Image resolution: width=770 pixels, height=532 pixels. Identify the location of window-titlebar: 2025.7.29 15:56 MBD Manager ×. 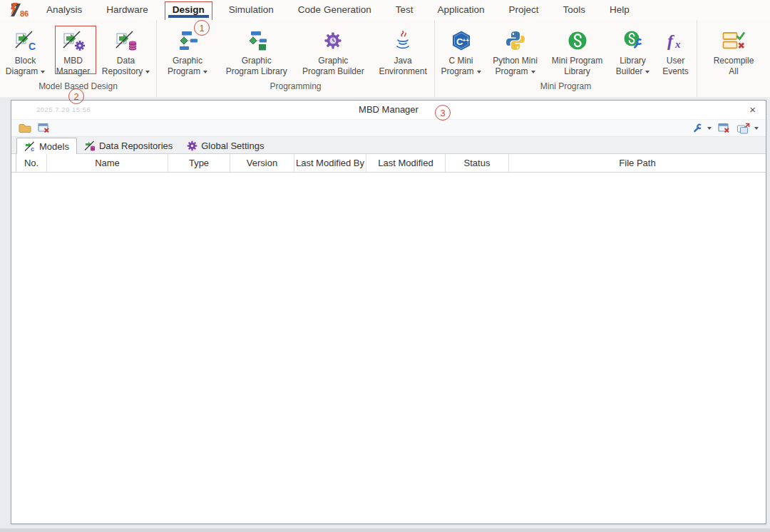
(389, 110).